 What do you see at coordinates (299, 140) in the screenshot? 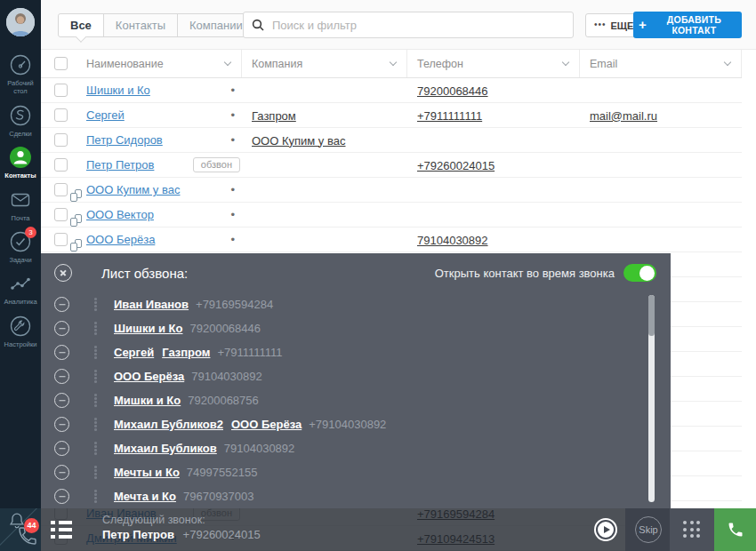
I see `company-link: ООО Купим у вас` at bounding box center [299, 140].